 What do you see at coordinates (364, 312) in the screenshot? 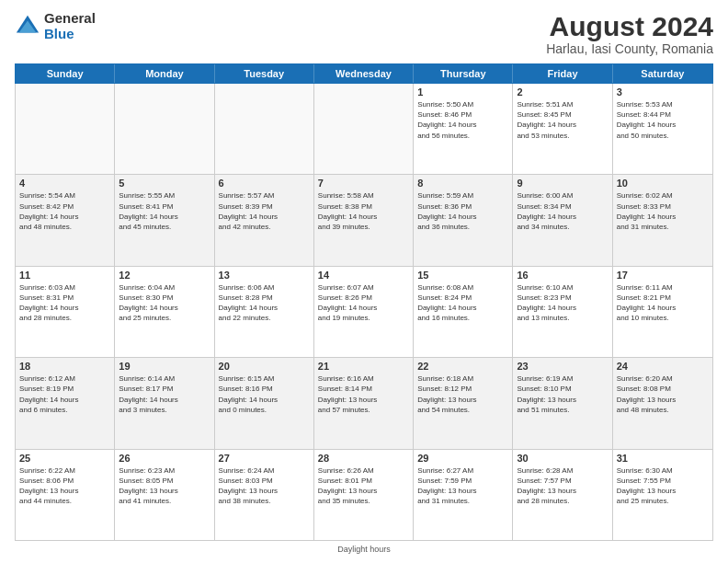
I see `calendar-cell: 14Sunrise: 6:07 AM Sunset: 8:26 PM Dayli…` at bounding box center [364, 312].